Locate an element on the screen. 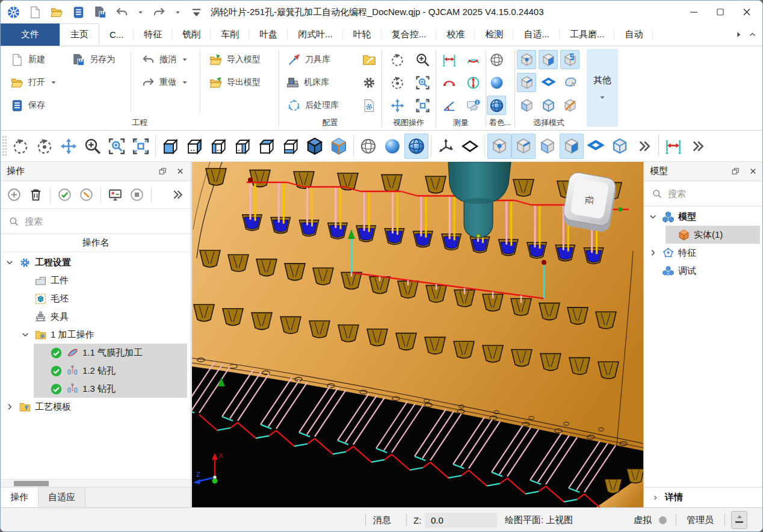 This screenshot has height=532, width=763. user-label: 管理员 is located at coordinates (700, 520).